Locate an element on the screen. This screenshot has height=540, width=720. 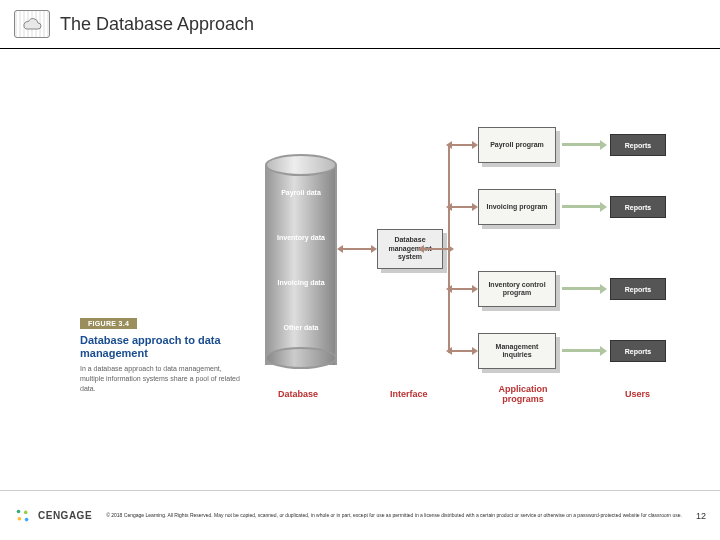
slide-header: The Database Approach is located at coordinates (360, 24).